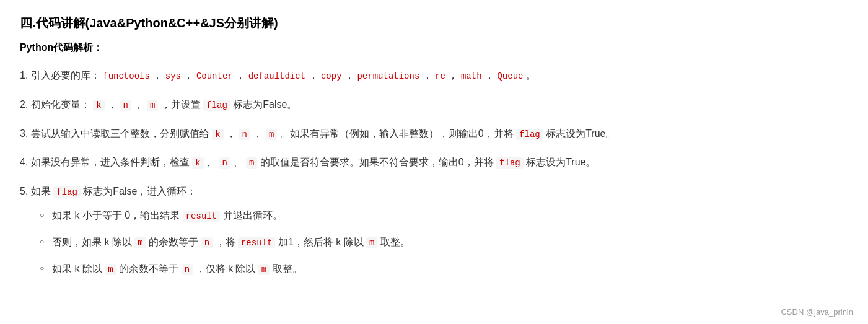 The width and height of the screenshot is (868, 324). Describe the element at coordinates (434, 48) in the screenshot. I see `section-label: Python代码解析：` at that location.